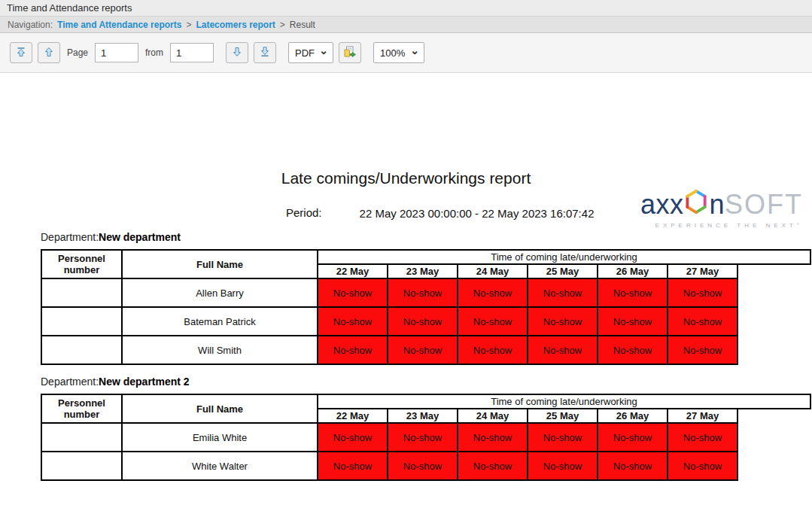 The image size is (812, 505). Describe the element at coordinates (426, 350) in the screenshot. I see `table-row: Will SmithNo-showNo-showNo-showNo-showNo…` at that location.